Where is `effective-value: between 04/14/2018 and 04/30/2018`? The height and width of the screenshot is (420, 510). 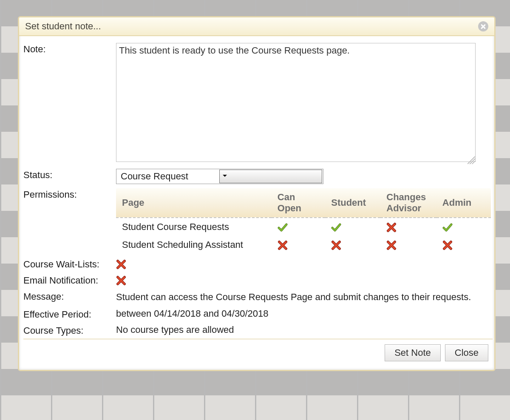
effective-value: between 04/14/2018 and 04/30/2018 is located at coordinates (304, 314).